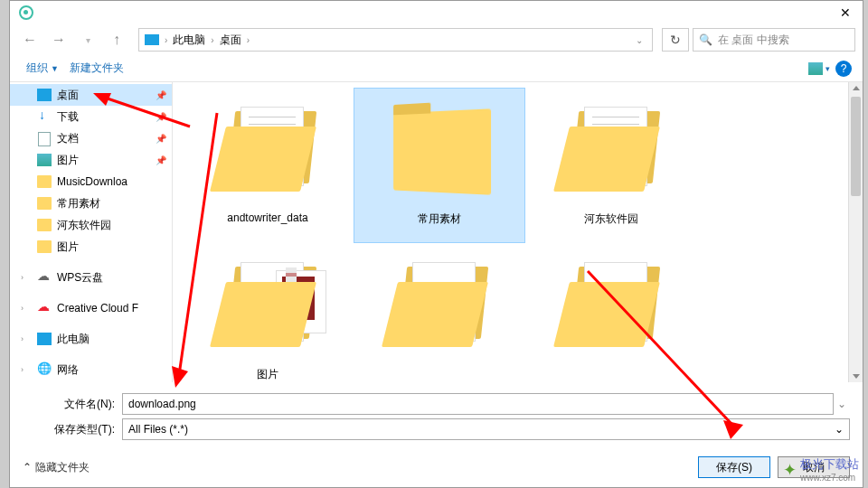 The image size is (868, 488). Describe the element at coordinates (844, 69) in the screenshot. I see `help-button: ?` at that location.